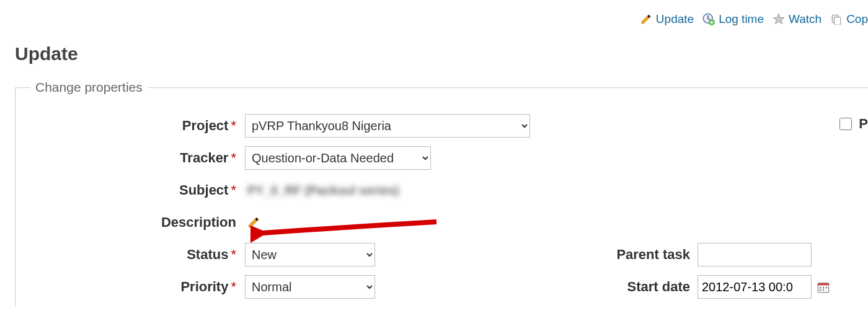 The height and width of the screenshot is (334, 868). What do you see at coordinates (863, 124) in the screenshot?
I see `private-label: P` at bounding box center [863, 124].